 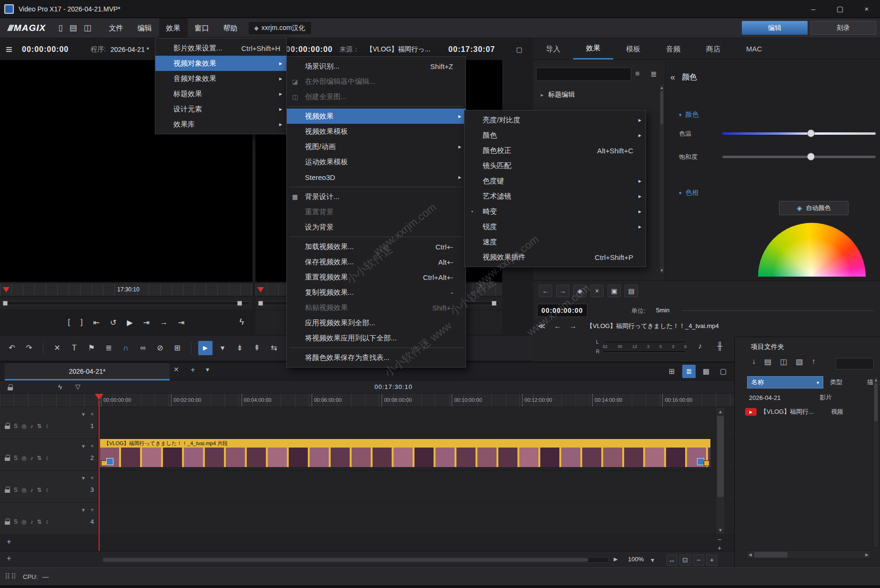 I want to click on panel-tab: 商店, so click(x=713, y=49).